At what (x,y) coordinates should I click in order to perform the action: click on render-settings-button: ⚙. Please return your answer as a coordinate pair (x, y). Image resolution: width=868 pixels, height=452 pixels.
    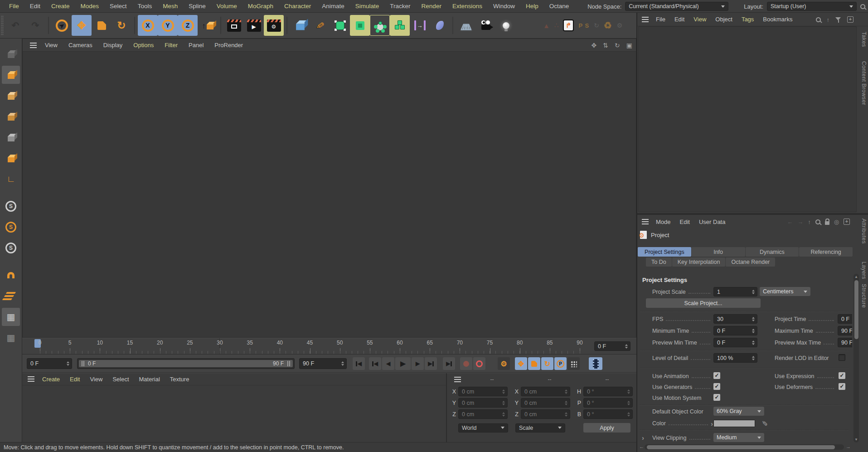
    Looking at the image, I should click on (274, 25).